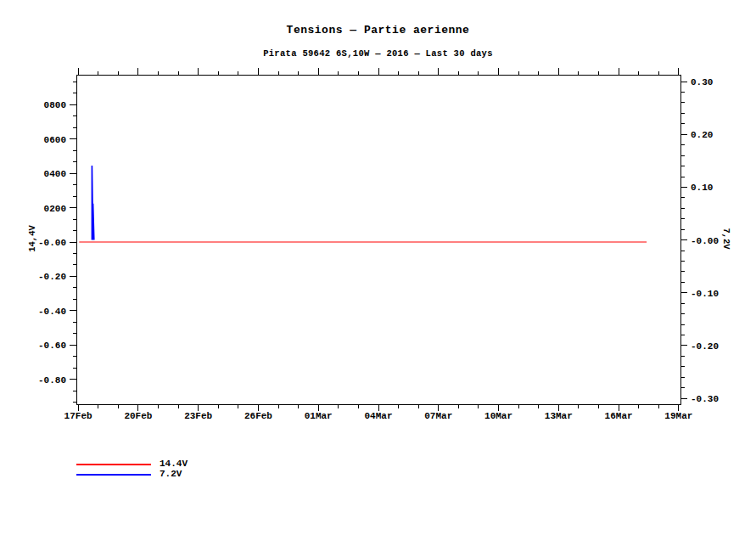  What do you see at coordinates (499, 416) in the screenshot?
I see `x-tick-label: 10Mar` at bounding box center [499, 416].